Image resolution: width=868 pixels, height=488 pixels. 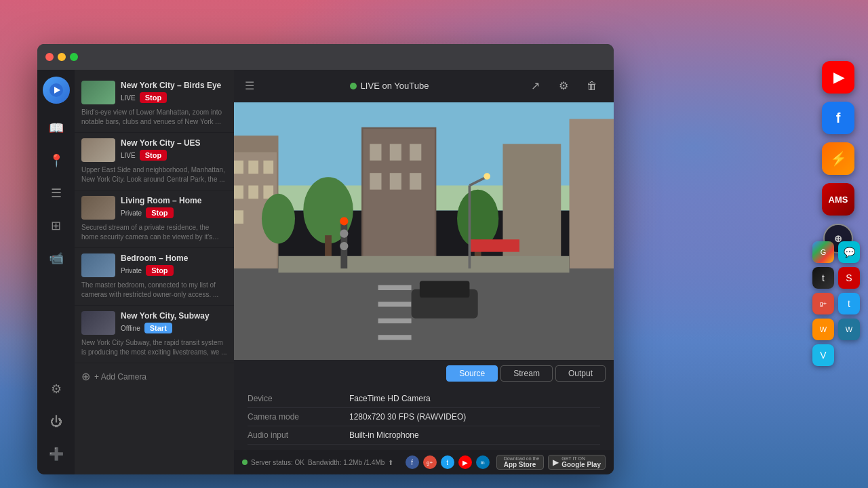 I want to click on camera-item-1: New York City – UES LIVE Stop Upper East…, so click(x=155, y=161).